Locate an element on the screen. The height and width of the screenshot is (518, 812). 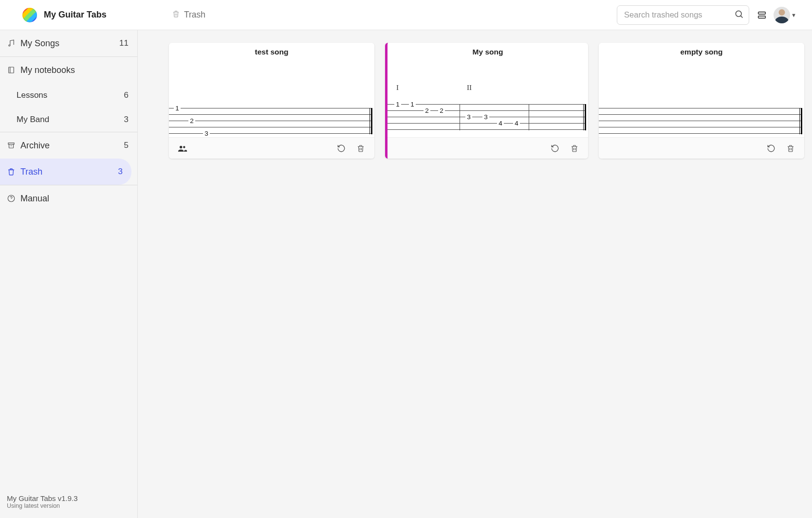
sidebar-footer: My Guitar Tabs v1.9.3 Using latest versi… is located at coordinates (69, 503).